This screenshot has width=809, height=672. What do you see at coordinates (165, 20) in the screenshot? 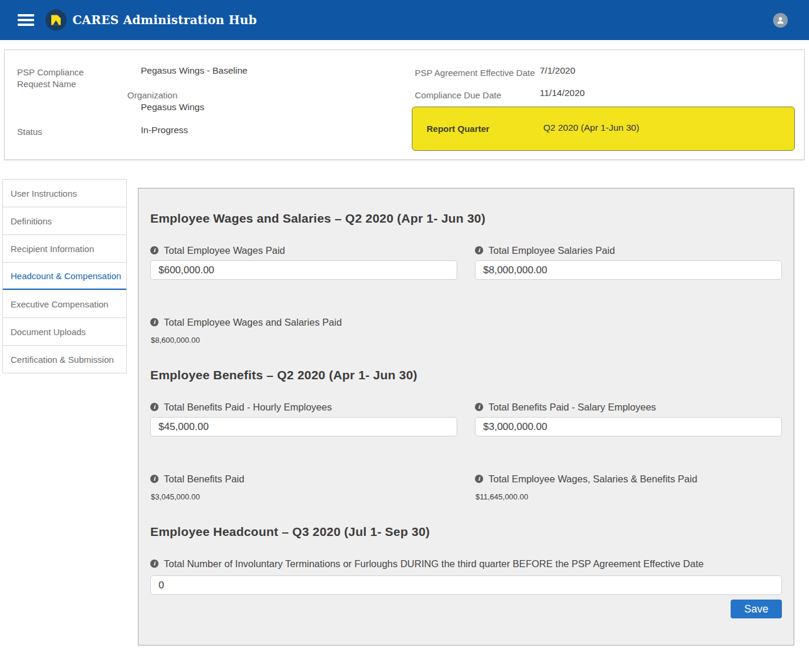
I see `app-title: CARES Administration Hub` at bounding box center [165, 20].